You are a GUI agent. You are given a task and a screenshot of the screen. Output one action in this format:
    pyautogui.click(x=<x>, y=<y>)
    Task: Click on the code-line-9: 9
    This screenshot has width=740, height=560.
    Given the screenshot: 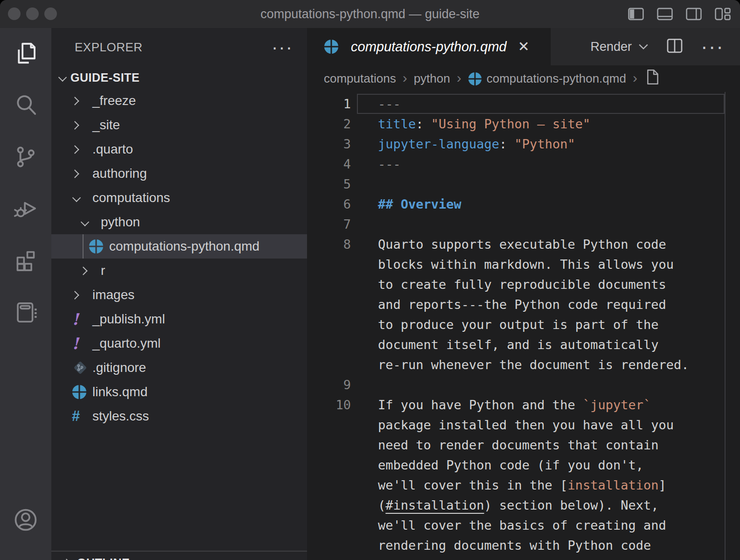 What is the action you would take?
    pyautogui.click(x=524, y=385)
    